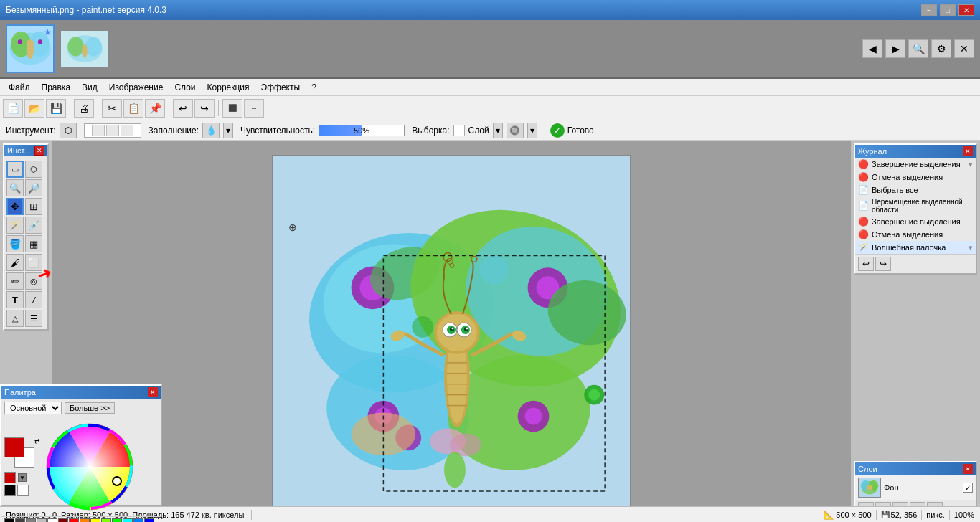  What do you see at coordinates (19, 87) in the screenshot?
I see `menu-file: Файл` at bounding box center [19, 87].